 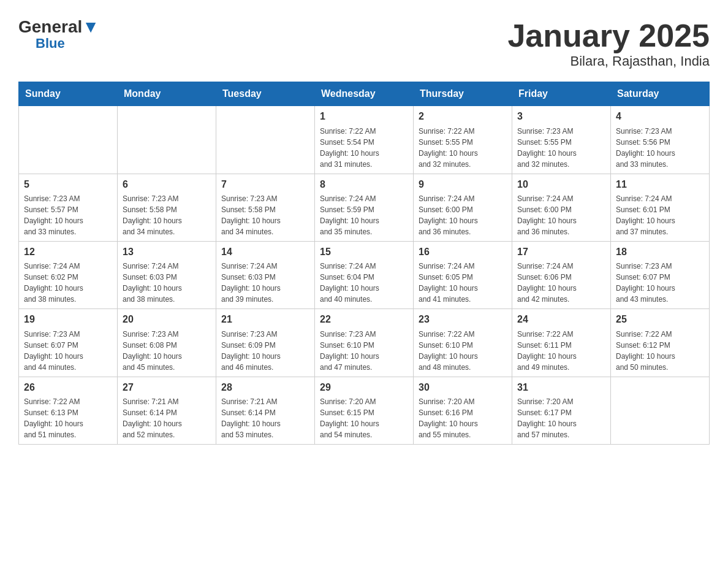 What do you see at coordinates (364, 140) in the screenshot?
I see `calendar-week-row: 1Sunrise: 7:22 AM Sunset: 5:54 PM Daylig…` at bounding box center [364, 140].